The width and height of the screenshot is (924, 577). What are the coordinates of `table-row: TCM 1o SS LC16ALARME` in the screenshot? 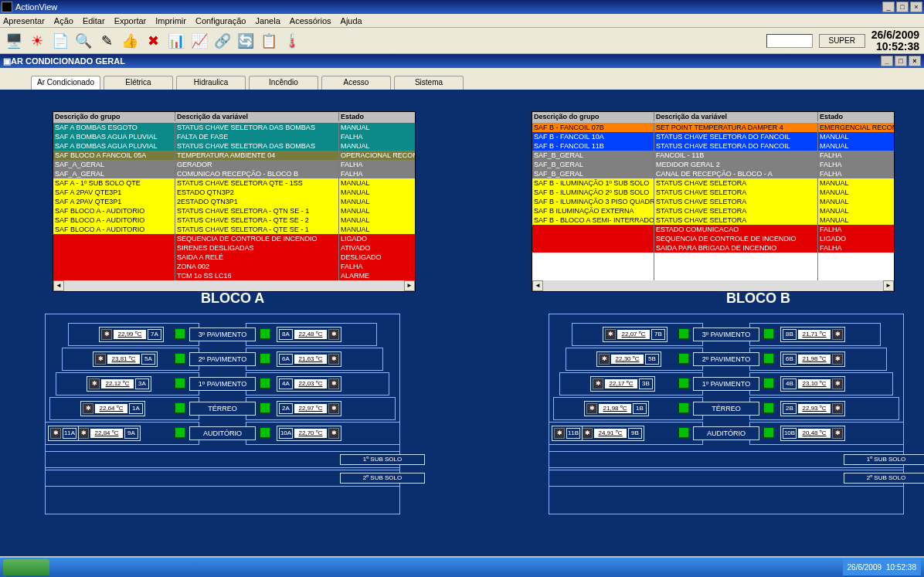 It's located at (234, 276).